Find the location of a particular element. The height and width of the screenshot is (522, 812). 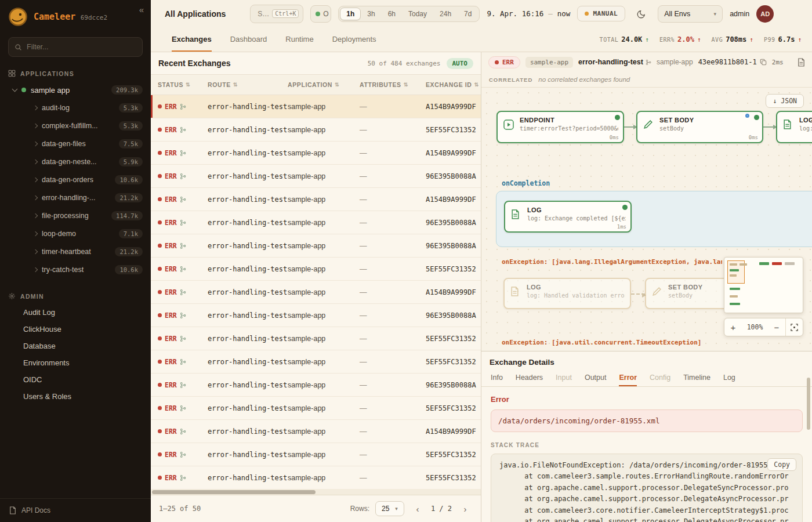

copy-icon is located at coordinates (763, 62).